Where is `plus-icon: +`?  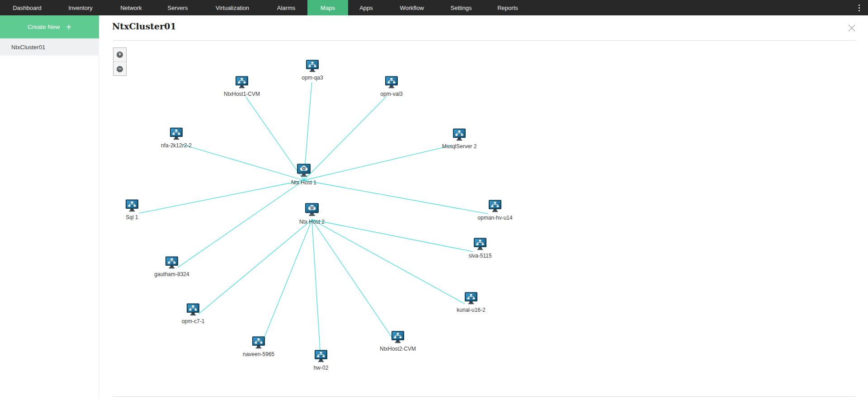
plus-icon: + is located at coordinates (120, 55).